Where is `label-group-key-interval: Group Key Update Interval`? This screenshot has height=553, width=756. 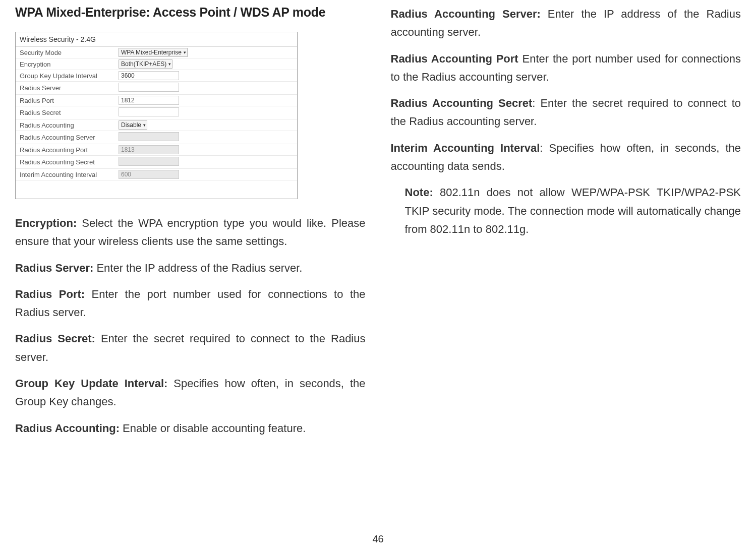
label-group-key-interval: Group Key Update Interval is located at coordinates (66, 76).